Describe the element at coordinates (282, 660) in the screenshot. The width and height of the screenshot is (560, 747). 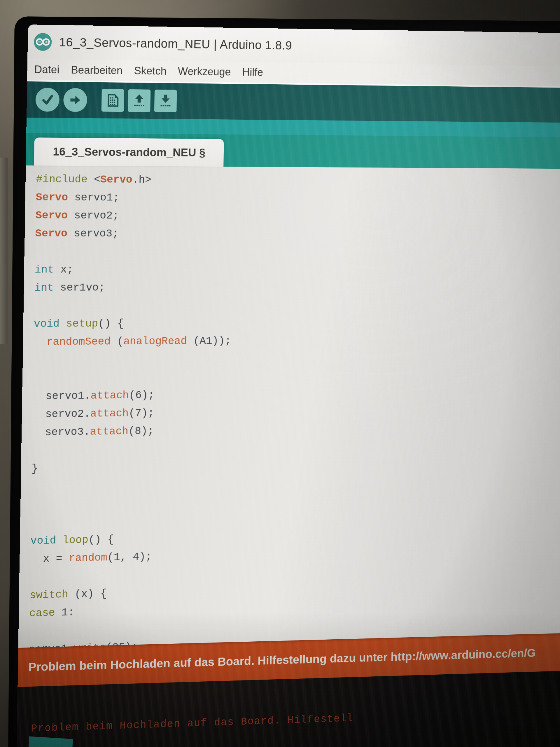
I see `error-message: Problem beim Hochladen auf das Board. Hi…` at that location.